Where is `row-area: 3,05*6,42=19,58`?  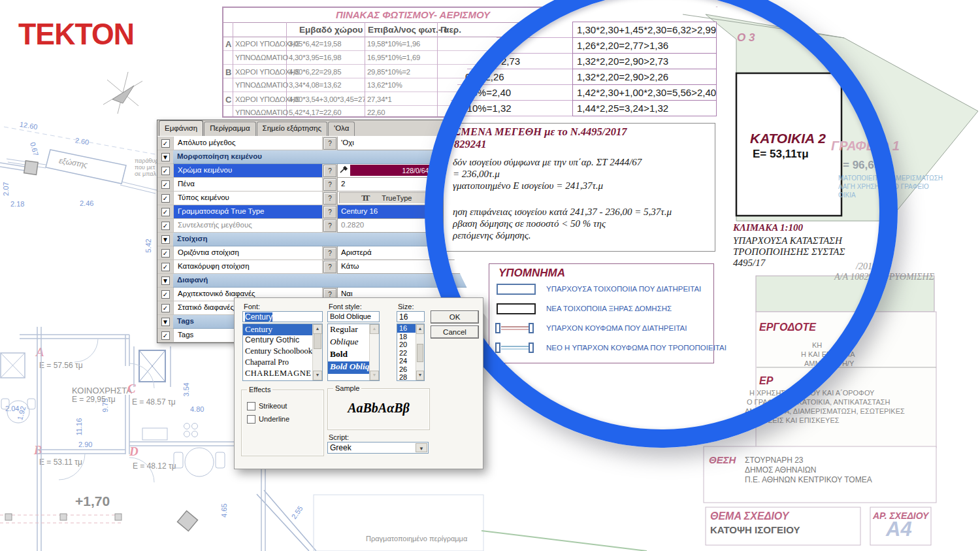 row-area: 3,05*6,42=19,58 is located at coordinates (315, 44).